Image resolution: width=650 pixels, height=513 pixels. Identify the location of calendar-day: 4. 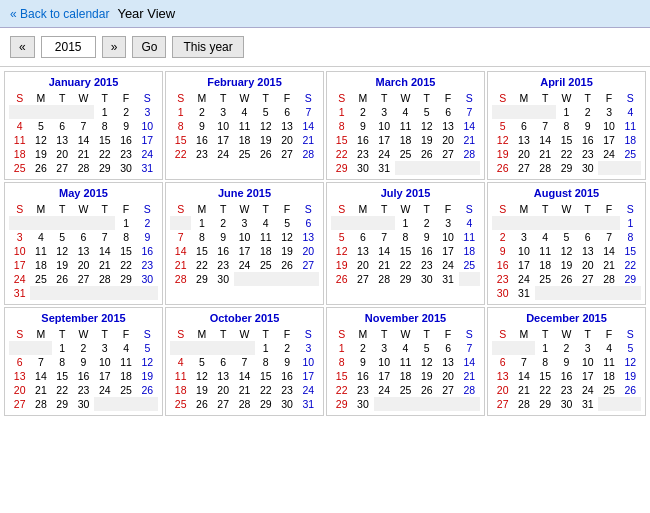
(546, 237).